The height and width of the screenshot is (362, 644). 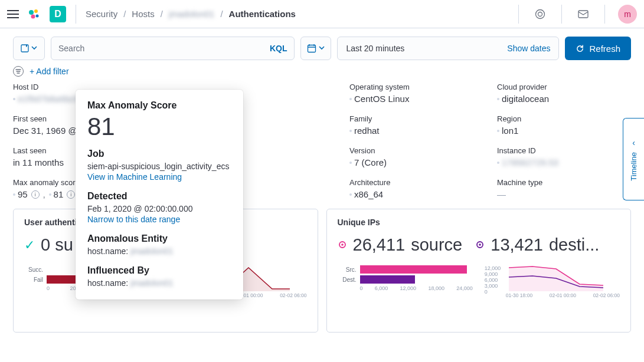 I want to click on menu-icon, so click(x=13, y=14).